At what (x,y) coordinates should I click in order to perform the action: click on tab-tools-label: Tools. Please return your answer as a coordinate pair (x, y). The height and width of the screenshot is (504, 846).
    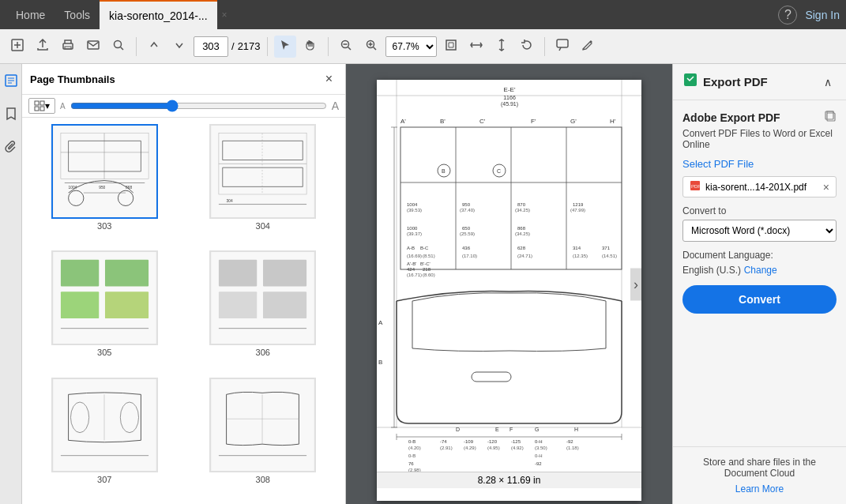
    Looking at the image, I should click on (77, 15).